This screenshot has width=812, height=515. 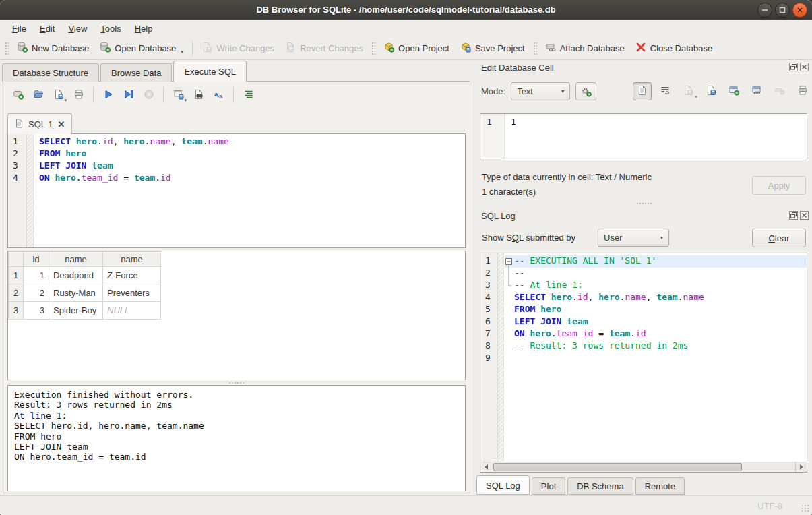 I want to click on svg-text: a, so click(x=216, y=93).